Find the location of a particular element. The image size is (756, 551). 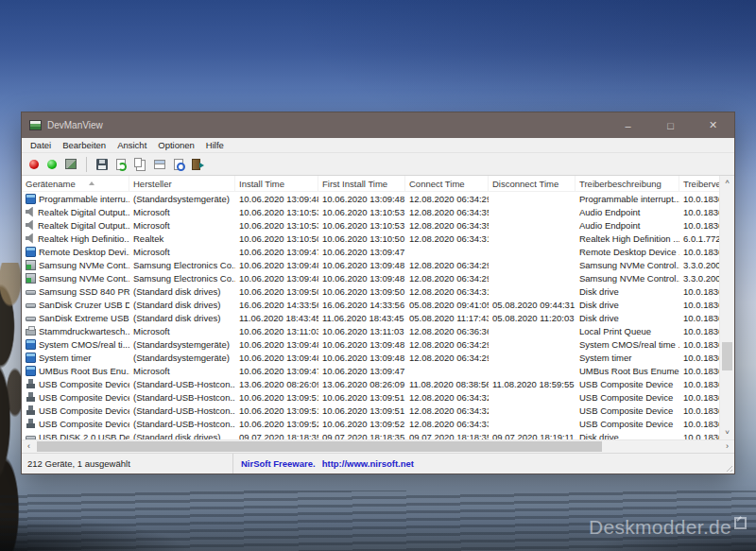

maximize-button: □ is located at coordinates (671, 125).